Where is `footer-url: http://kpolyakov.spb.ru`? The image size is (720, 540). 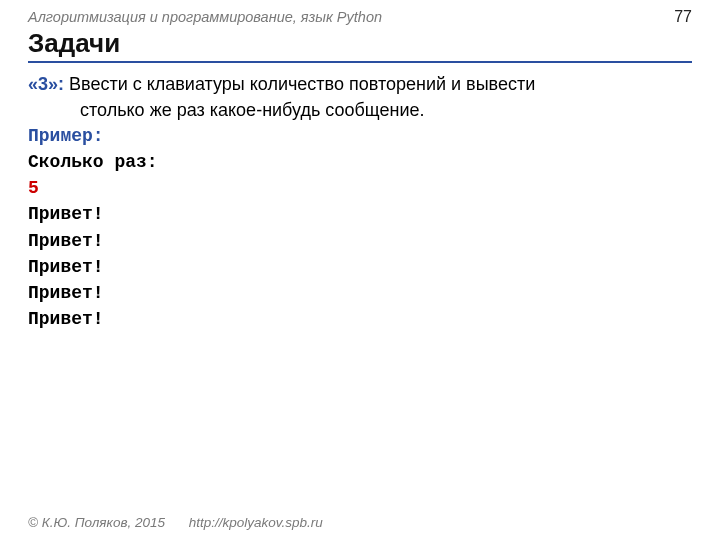
footer-url: http://kpolyakov.spb.ru is located at coordinates (256, 522).